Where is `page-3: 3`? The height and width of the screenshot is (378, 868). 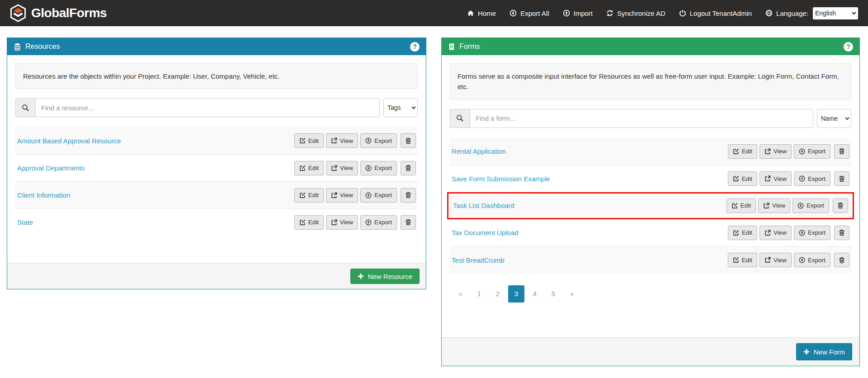
page-3: 3 is located at coordinates (516, 294).